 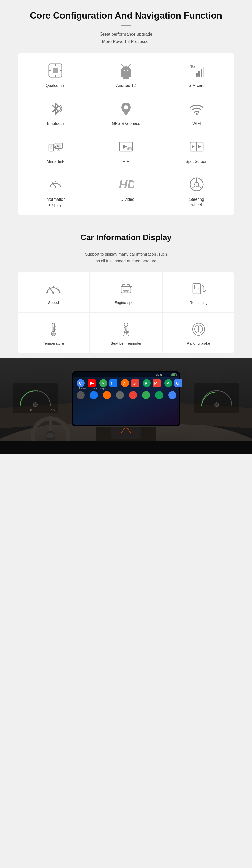 What do you see at coordinates (54, 292) in the screenshot?
I see `carinfo-speed: Speed` at bounding box center [54, 292].